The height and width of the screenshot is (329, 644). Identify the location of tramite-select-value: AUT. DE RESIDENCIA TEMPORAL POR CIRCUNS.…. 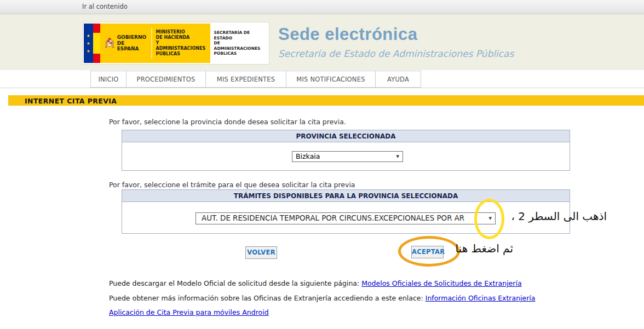
(333, 218).